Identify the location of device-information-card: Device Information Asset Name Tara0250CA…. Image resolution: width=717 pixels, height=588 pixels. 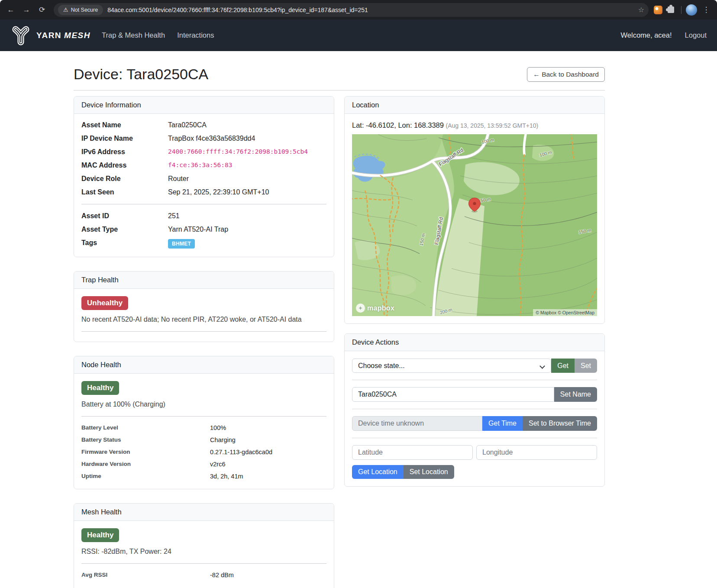
(204, 177).